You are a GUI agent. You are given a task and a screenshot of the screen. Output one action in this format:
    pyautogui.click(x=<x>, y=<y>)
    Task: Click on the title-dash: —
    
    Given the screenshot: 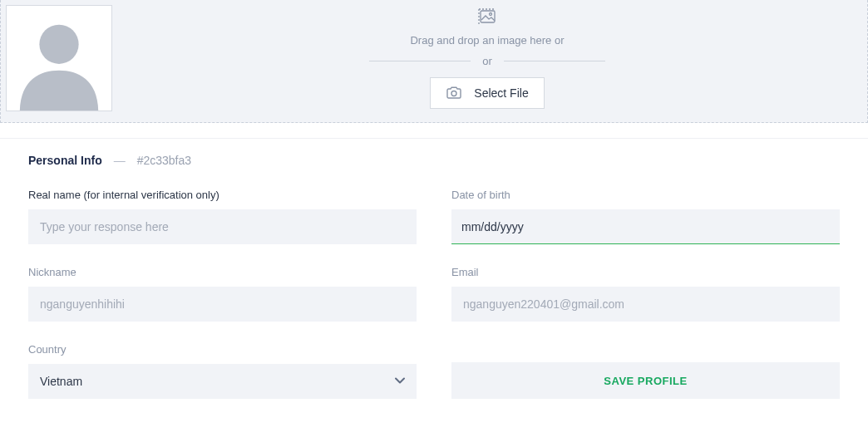 What is the action you would take?
    pyautogui.click(x=120, y=160)
    